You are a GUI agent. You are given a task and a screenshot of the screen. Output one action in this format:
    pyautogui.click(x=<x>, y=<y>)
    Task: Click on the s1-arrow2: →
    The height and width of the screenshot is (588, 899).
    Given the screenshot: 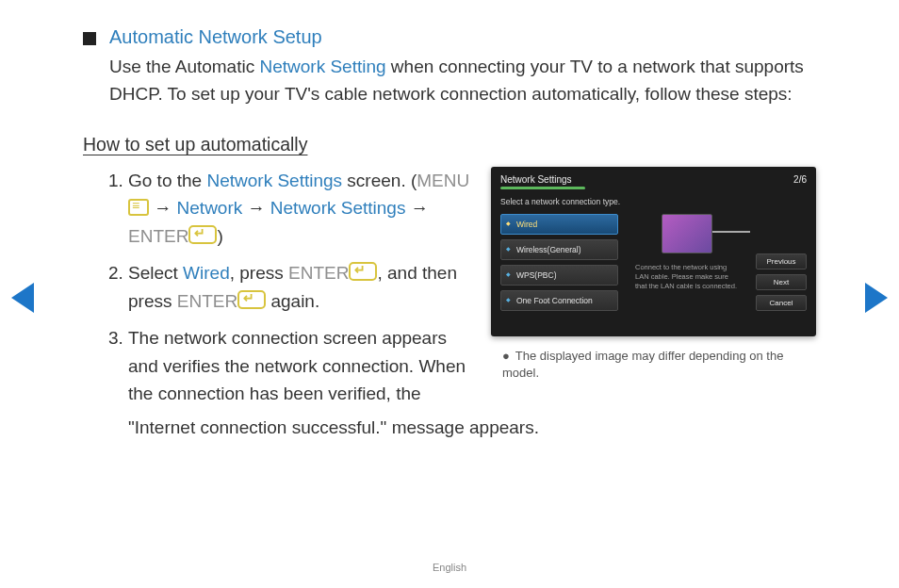 What is the action you would take?
    pyautogui.click(x=256, y=207)
    